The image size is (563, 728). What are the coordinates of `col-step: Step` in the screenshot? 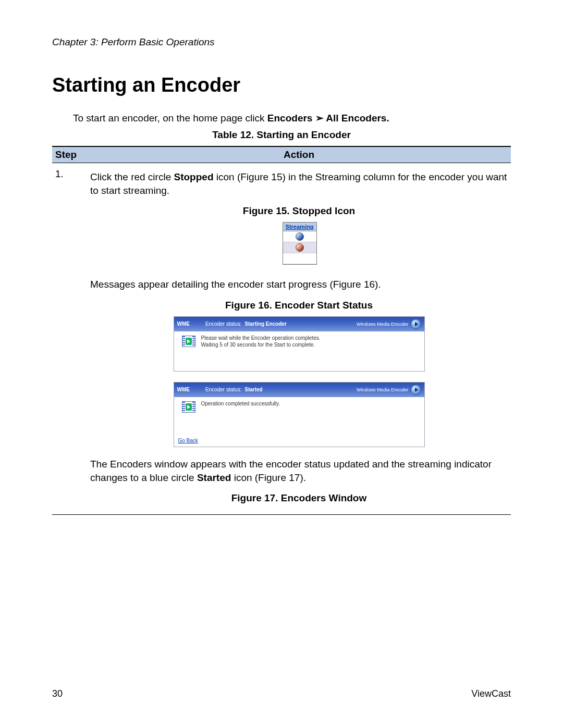 It's located at (70, 155).